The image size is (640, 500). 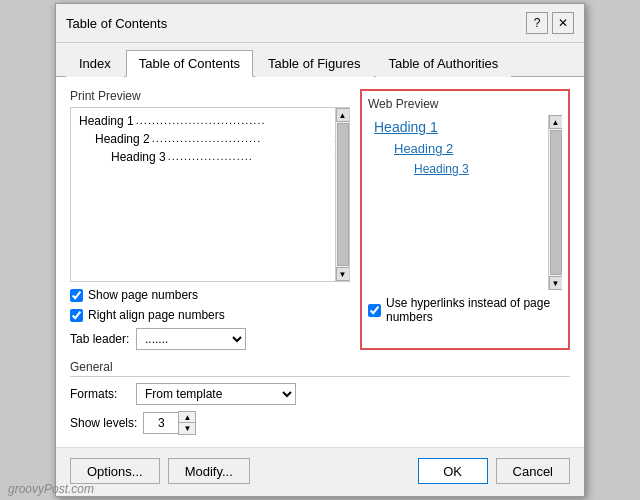 What do you see at coordinates (320, 24) in the screenshot?
I see `title-bar: Table of Contents ? ✕` at bounding box center [320, 24].